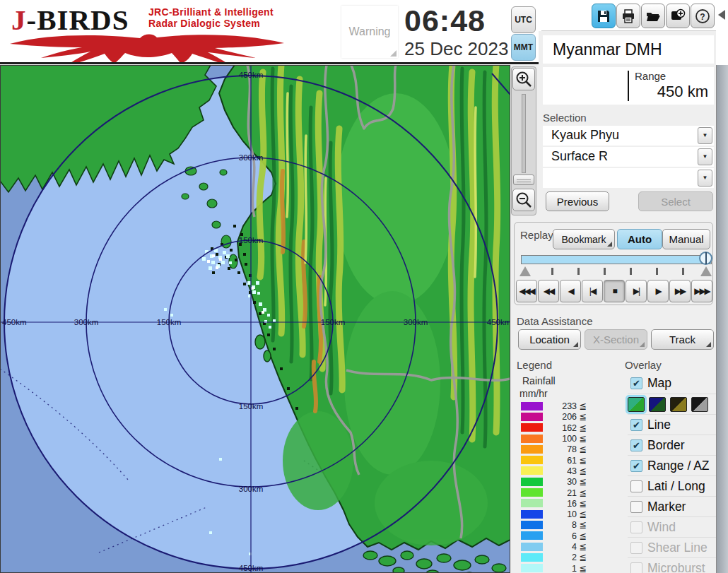  I want to click on legend-row: 78 ≦, so click(560, 449).